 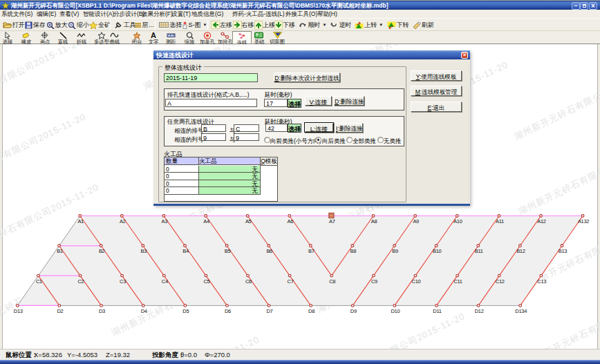 I want to click on svg-text: A3, so click(x=165, y=221).